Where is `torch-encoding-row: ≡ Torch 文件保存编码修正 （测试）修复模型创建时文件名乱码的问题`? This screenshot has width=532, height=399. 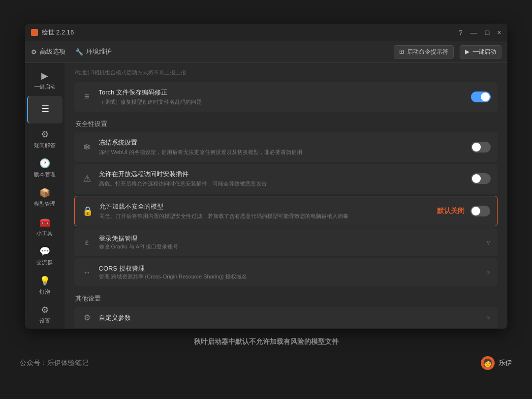 torch-encoding-row: ≡ Torch 文件保存编码修正 （测试）修复模型创建时文件名乱码的问题 is located at coordinates (286, 97).